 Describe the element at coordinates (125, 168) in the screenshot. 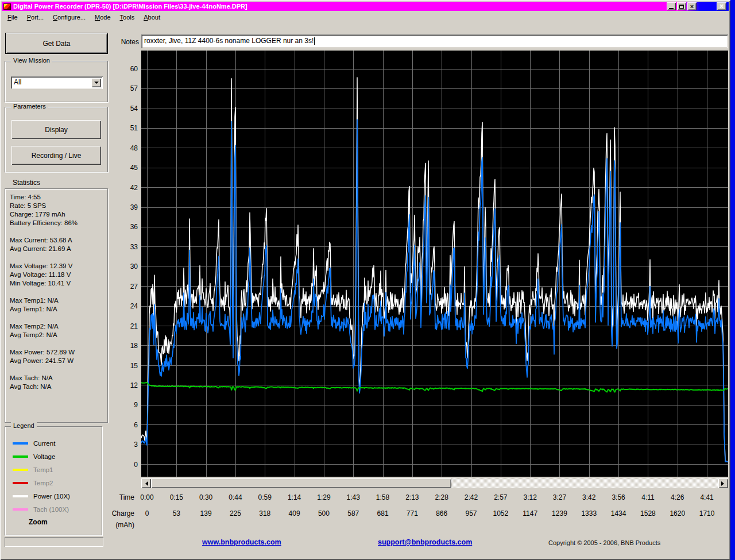

I see `y-axis-tick-label: 45` at that location.